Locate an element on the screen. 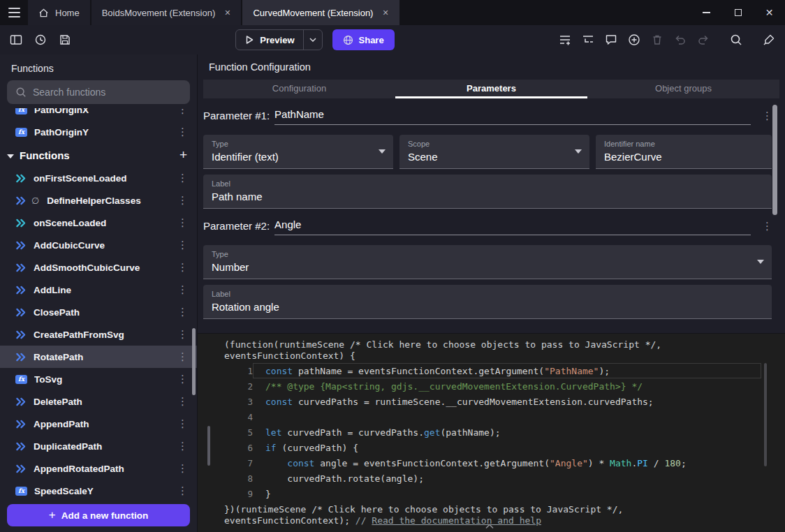 This screenshot has width=785, height=532. function-item-DuplicatedPath: DuplicatedPath⋮ is located at coordinates (98, 446).